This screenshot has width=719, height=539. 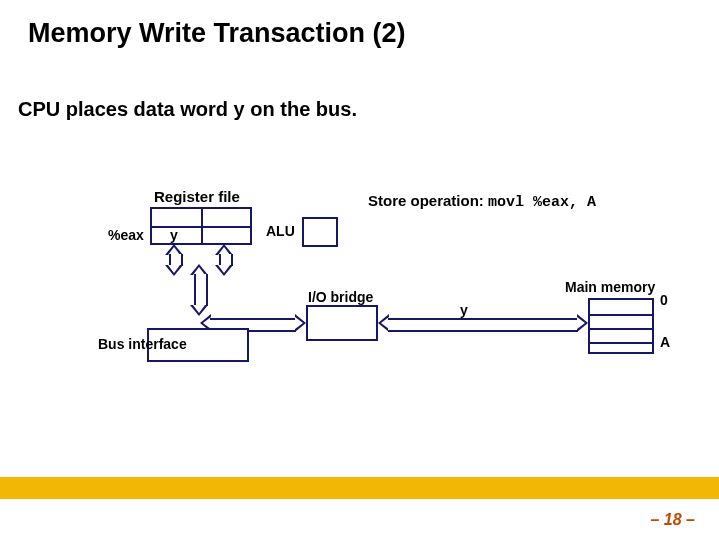 I want to click on iobridge-to-mem-arrow, so click(x=483, y=323).